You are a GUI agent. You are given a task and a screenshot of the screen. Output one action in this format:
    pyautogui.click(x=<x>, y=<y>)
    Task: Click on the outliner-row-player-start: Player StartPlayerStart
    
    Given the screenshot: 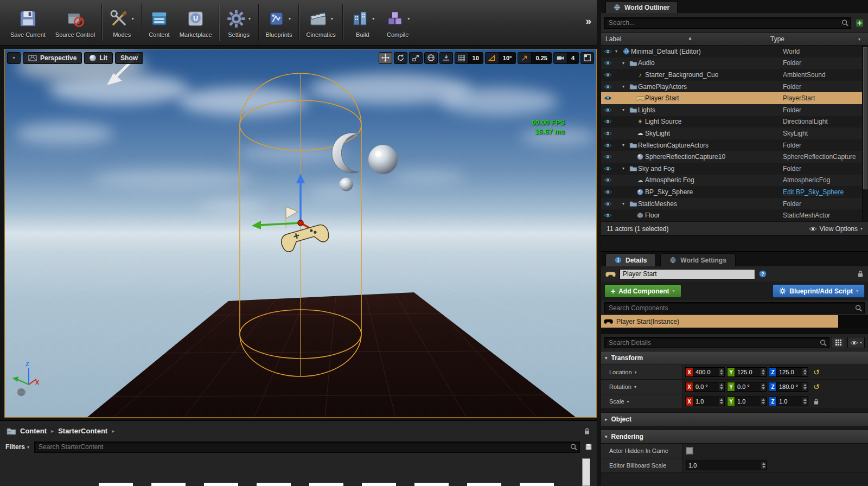 What is the action you would take?
    pyautogui.click(x=735, y=98)
    